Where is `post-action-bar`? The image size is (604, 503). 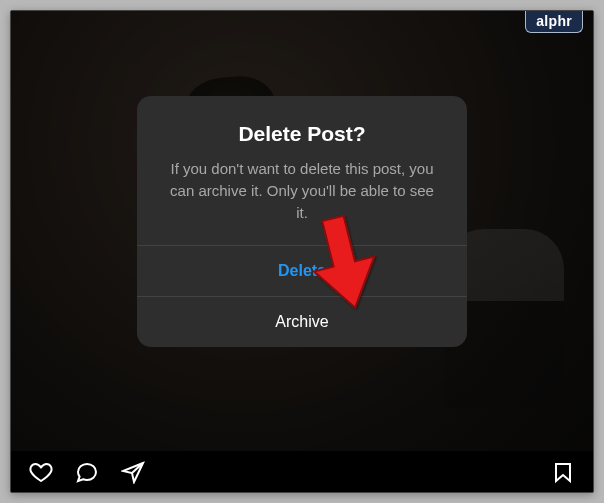 post-action-bar is located at coordinates (302, 472).